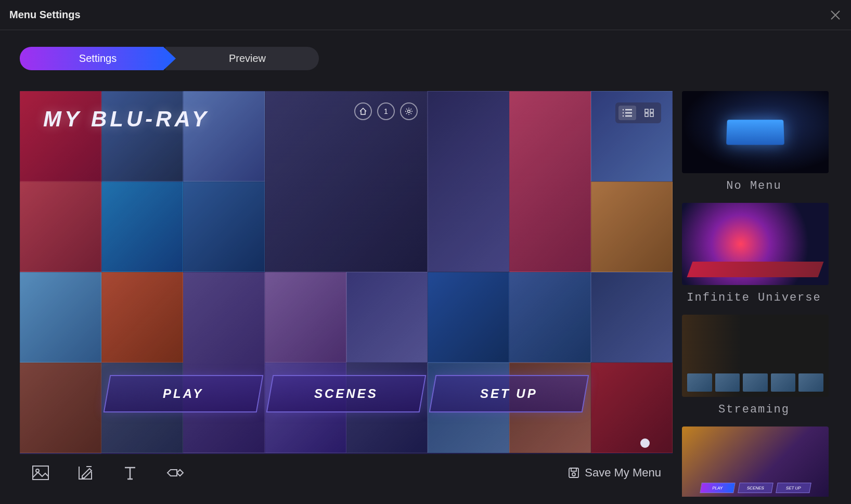  Describe the element at coordinates (426, 58) in the screenshot. I see `tab-bar: Settings Preview` at that location.